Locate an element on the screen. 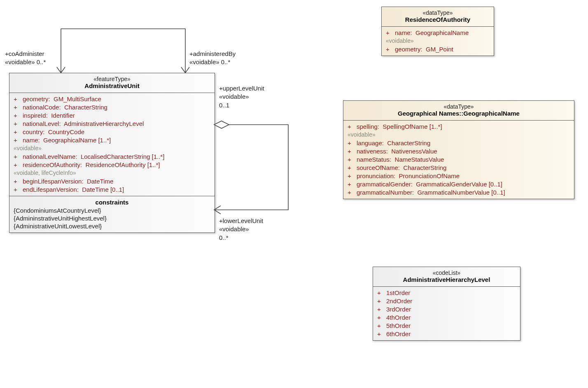  label-administeredby: +administeredBy «voidable» 0..* is located at coordinates (212, 58).